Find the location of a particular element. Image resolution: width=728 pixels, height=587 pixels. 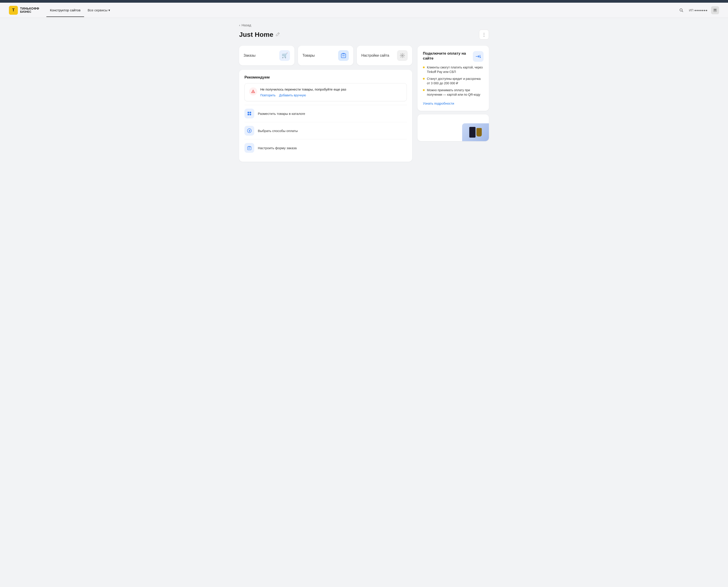

page-title-row: Just Home ⋮ is located at coordinates (364, 34).